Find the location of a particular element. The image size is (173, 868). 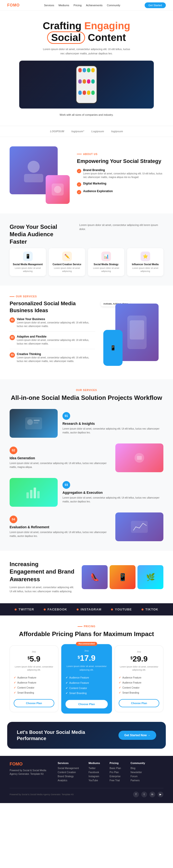

nav-link-community: Community is located at coordinates (114, 5).